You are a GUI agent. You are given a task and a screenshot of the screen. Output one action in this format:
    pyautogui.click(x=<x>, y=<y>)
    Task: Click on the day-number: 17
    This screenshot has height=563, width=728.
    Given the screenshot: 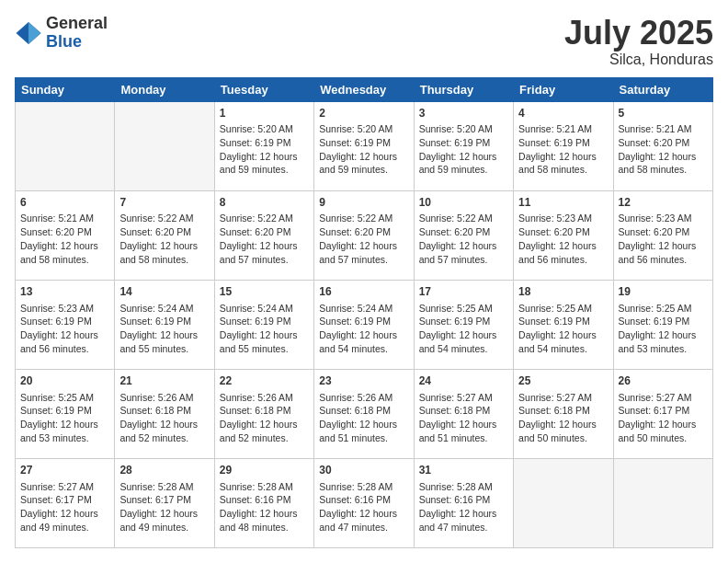 What is the action you would take?
    pyautogui.click(x=463, y=293)
    